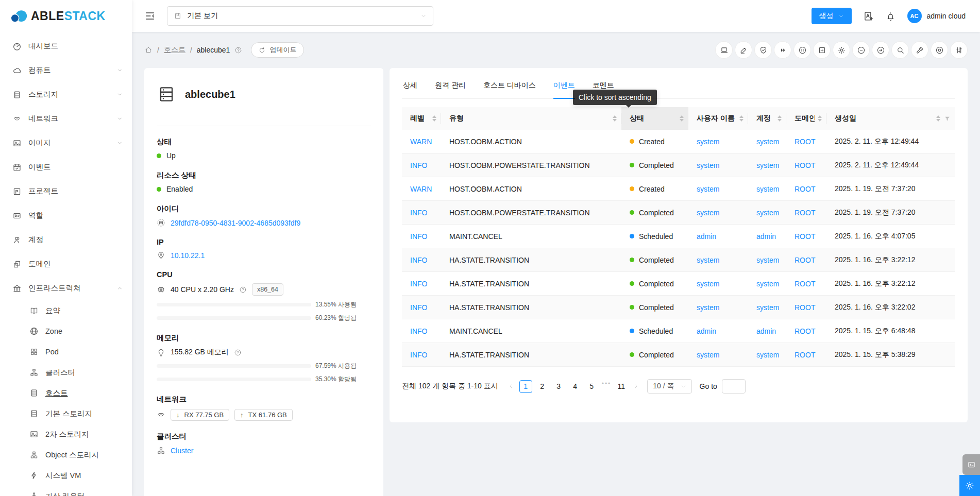 This screenshot has width=980, height=496. What do you see at coordinates (861, 50) in the screenshot?
I see `host-action-disable-button` at bounding box center [861, 50].